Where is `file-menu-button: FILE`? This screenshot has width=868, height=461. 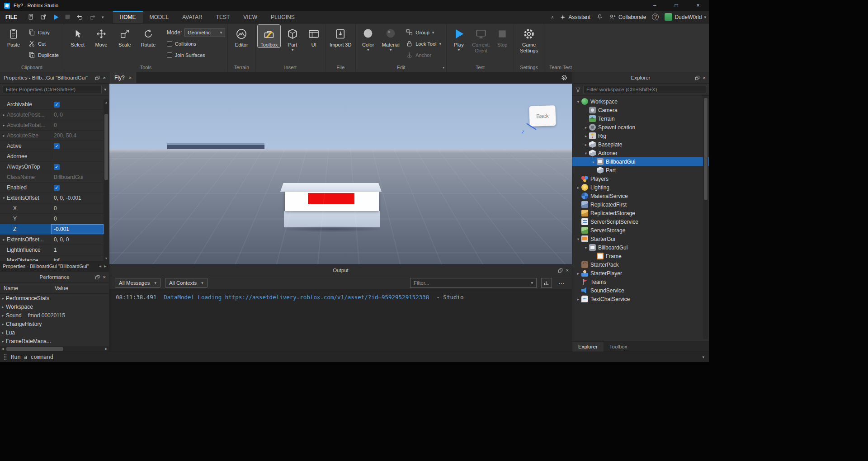
file-menu-button: FILE is located at coordinates (11, 17).